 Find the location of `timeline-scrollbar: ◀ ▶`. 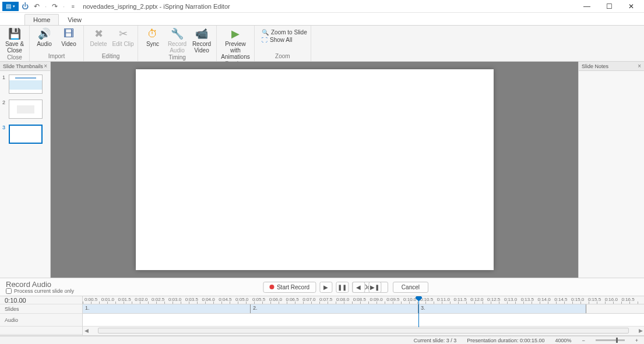

timeline-scrollbar: ◀ ▶ is located at coordinates (364, 331).